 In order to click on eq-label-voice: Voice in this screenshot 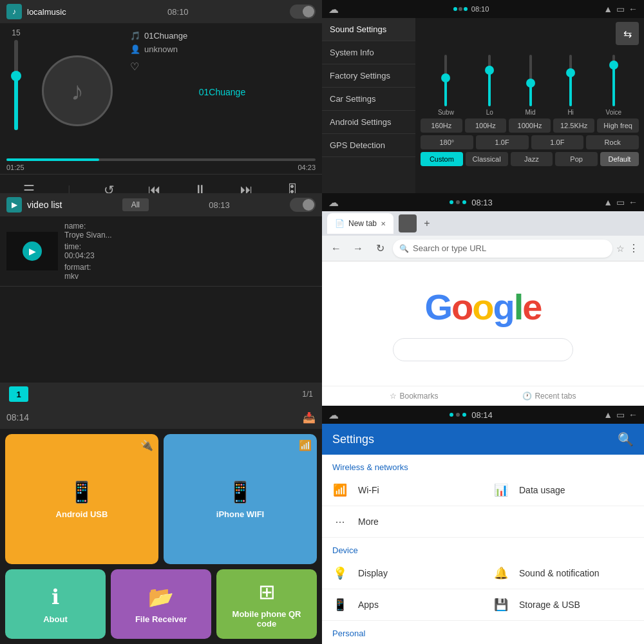, I will do `click(614, 112)`.